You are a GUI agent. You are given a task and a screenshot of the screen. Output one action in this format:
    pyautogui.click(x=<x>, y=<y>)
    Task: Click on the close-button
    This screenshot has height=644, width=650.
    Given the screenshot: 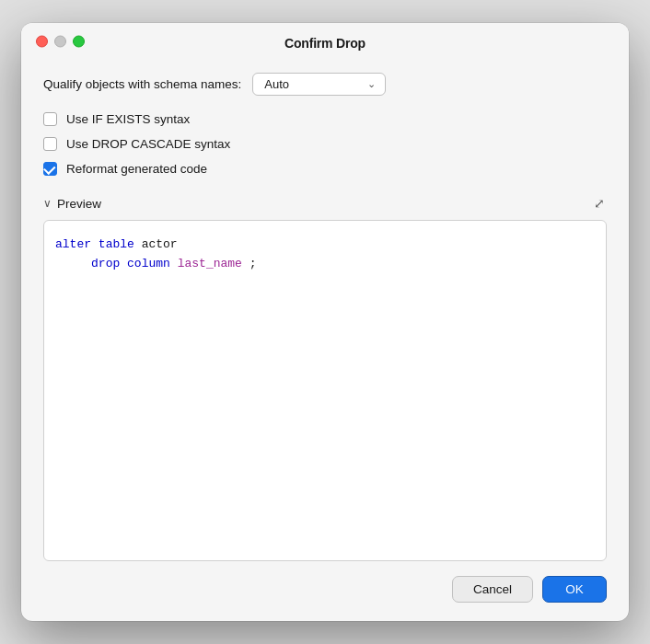 What is the action you would take?
    pyautogui.click(x=42, y=42)
    